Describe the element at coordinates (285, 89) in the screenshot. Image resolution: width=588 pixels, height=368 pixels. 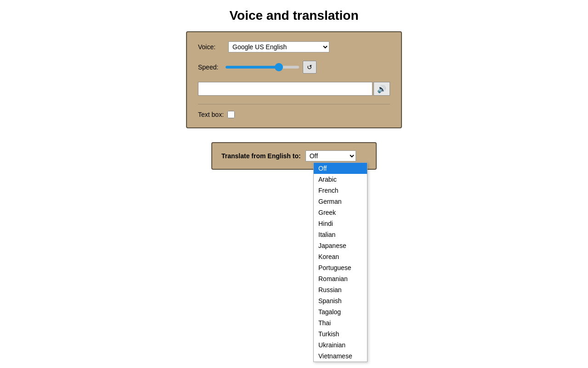
I see `tts-input` at that location.